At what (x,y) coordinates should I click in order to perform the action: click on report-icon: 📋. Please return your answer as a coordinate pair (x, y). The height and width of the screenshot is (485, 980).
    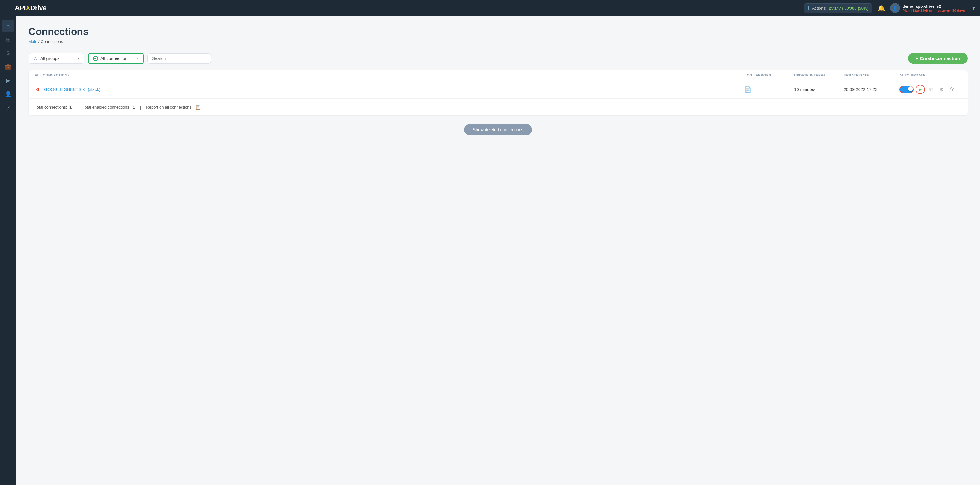
    Looking at the image, I should click on (198, 107).